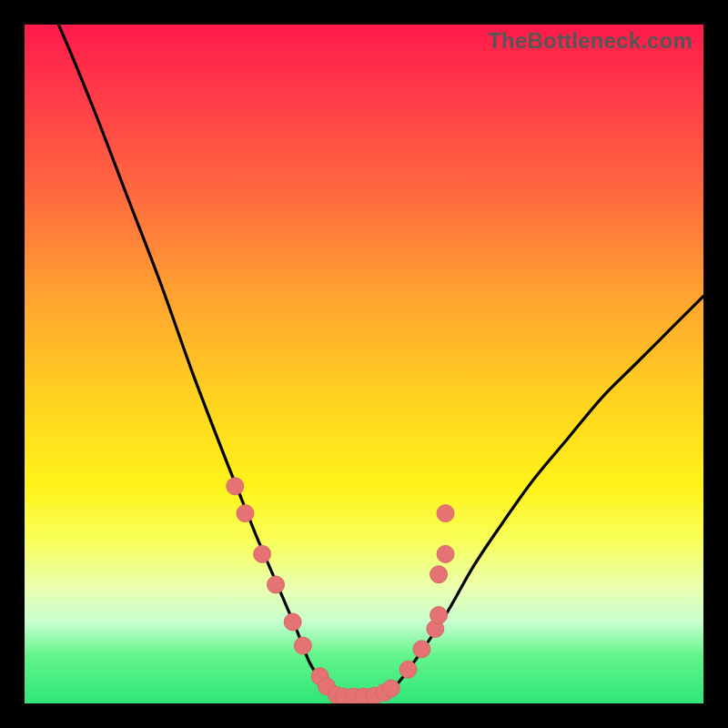  What do you see at coordinates (340, 591) in the screenshot?
I see `scatter-dots` at bounding box center [340, 591].